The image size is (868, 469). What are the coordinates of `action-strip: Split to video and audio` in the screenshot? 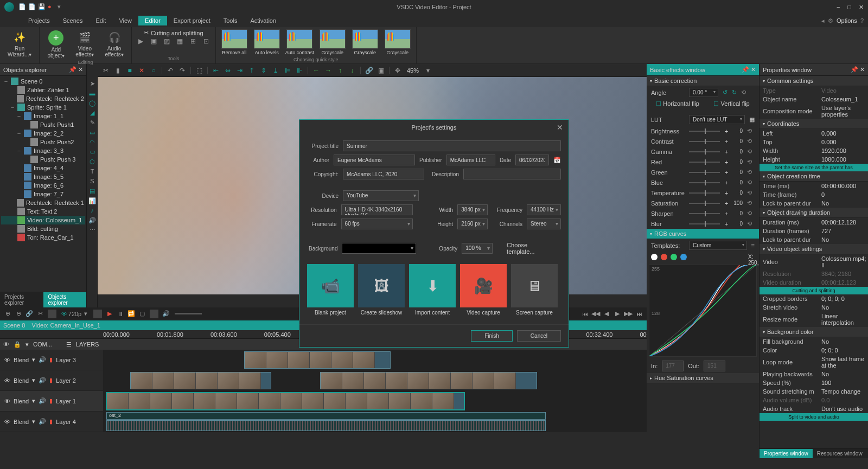 It's located at (814, 417).